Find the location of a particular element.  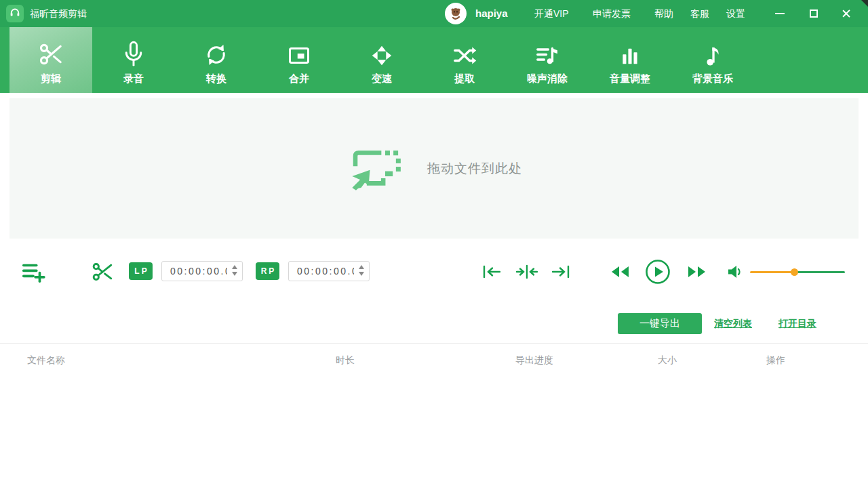

volume-bars-icon is located at coordinates (630, 54).